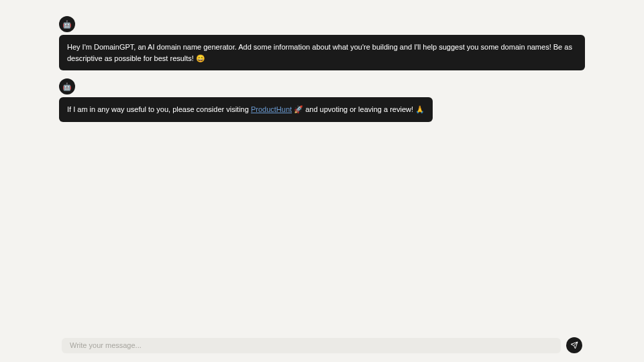  I want to click on message-bubble: If I am in any way useful to you, please…, so click(246, 110).